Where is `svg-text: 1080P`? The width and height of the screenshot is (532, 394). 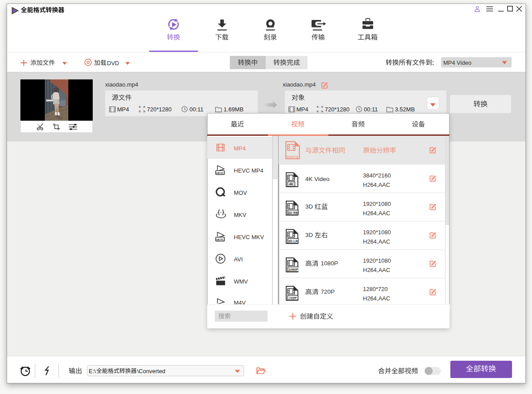
svg-text: 1080P is located at coordinates (293, 270).